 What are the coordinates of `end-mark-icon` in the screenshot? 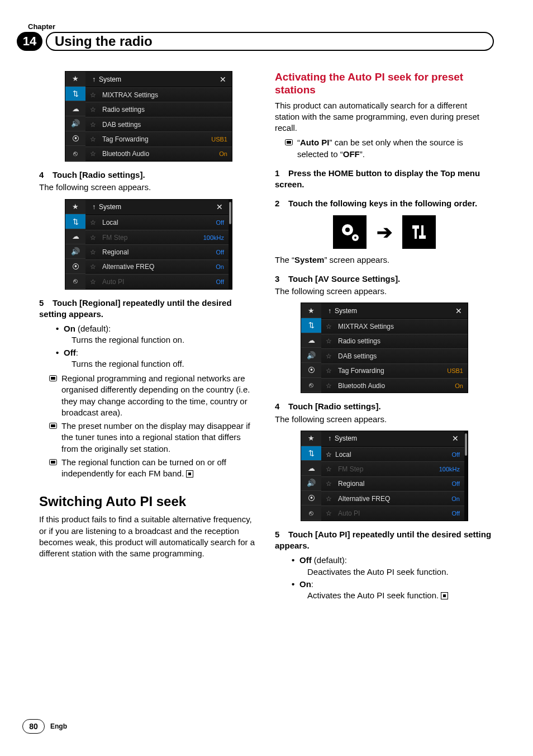 It's located at (190, 474).